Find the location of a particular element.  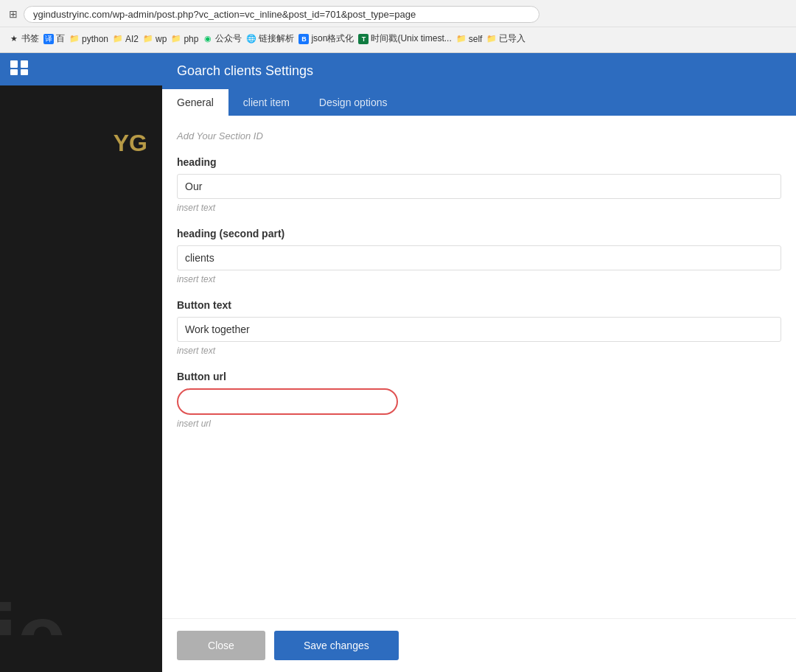

bookmark-wp: 📁 wp is located at coordinates (155, 39).